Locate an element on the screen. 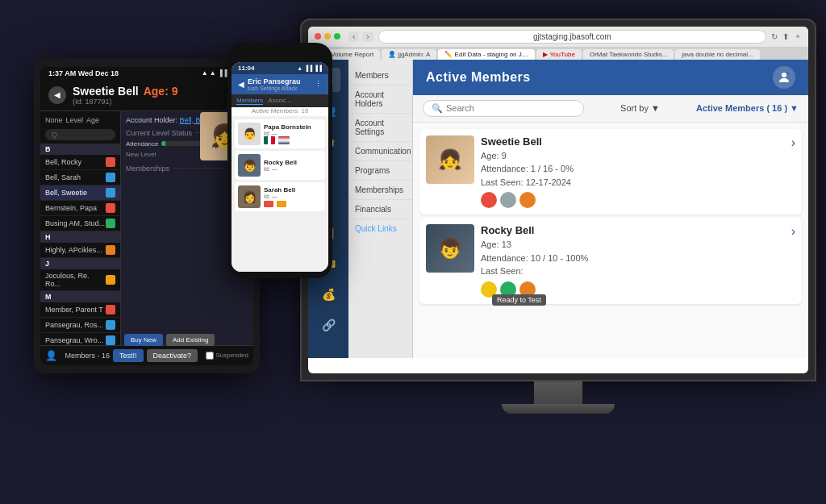 Image resolution: width=826 pixels, height=504 pixels. sidebar-label-quick-links: Quick Links is located at coordinates (381, 229).